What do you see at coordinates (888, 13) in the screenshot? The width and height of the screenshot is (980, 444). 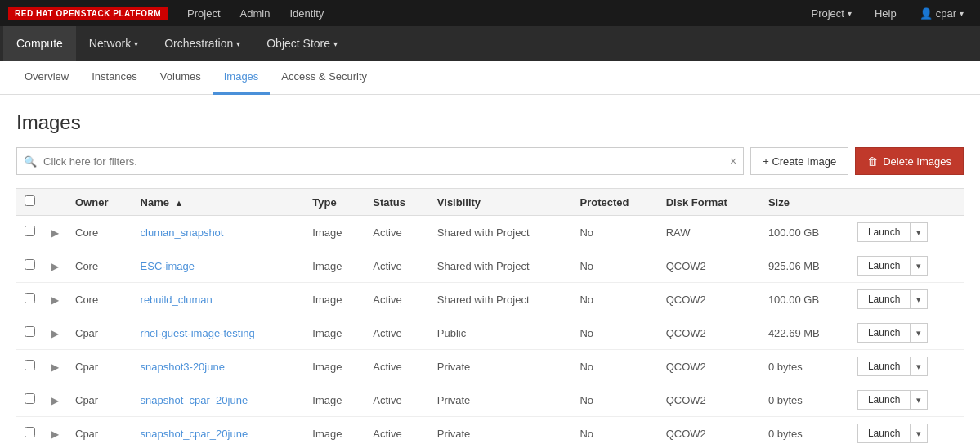 I see `top-nav-right: Project ▾ Help 👤 cpar ▾` at bounding box center [888, 13].